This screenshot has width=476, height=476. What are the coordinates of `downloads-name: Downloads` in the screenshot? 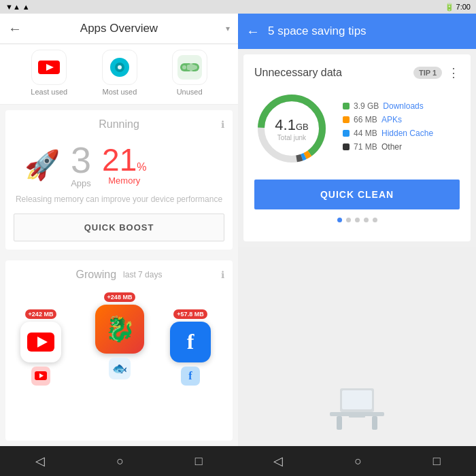 It's located at (403, 106).